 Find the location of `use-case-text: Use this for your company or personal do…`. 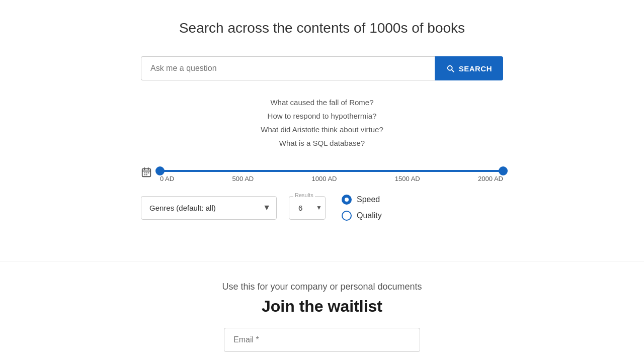

use-case-text: Use this for your company or personal do… is located at coordinates (322, 287).